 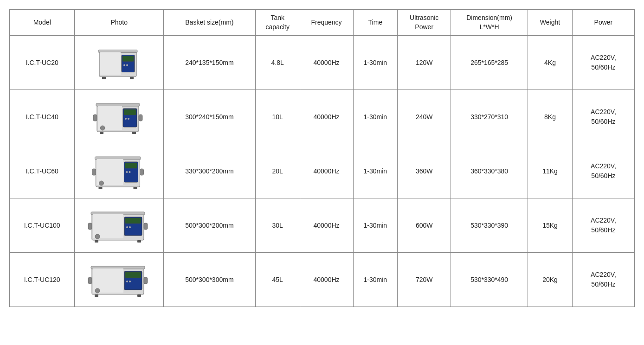 What do you see at coordinates (42, 63) in the screenshot?
I see `cell-model: I.C.T-UC20` at bounding box center [42, 63].